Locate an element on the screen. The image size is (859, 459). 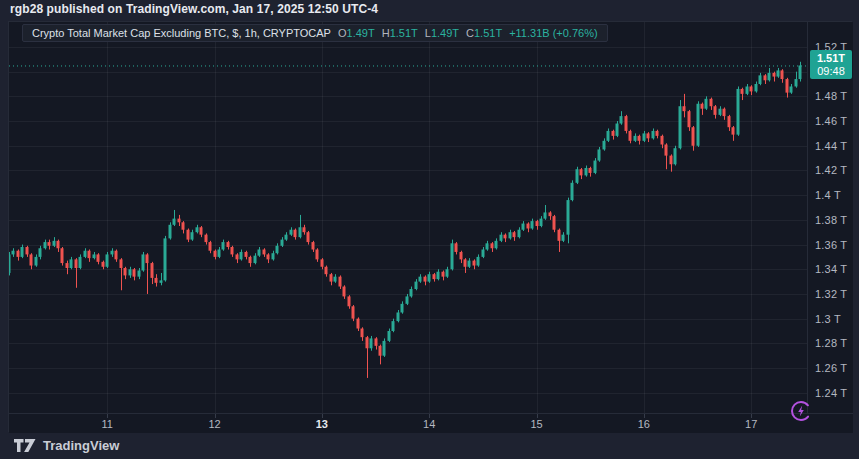
time-axis: 11121314151617 is located at coordinates (431, 423).